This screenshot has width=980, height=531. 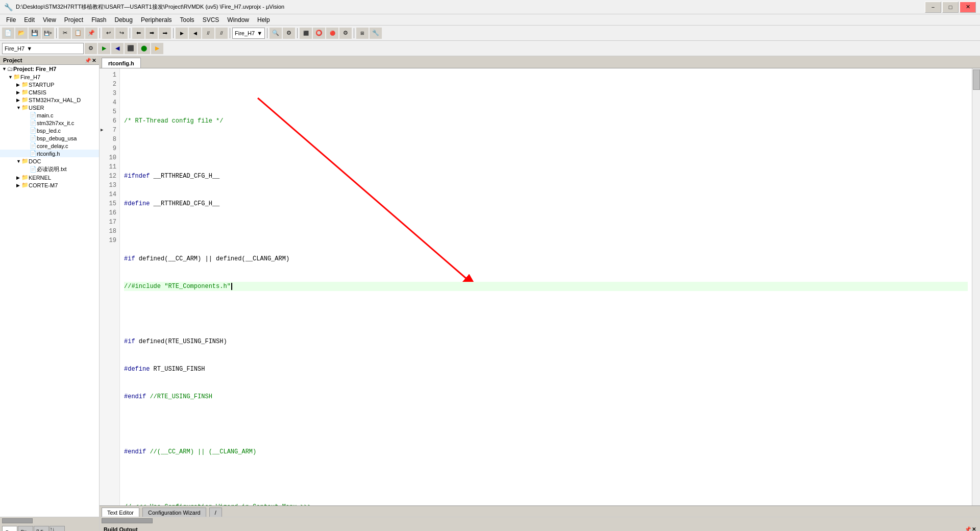 I want to click on run-btn: ▶, so click(x=157, y=49).